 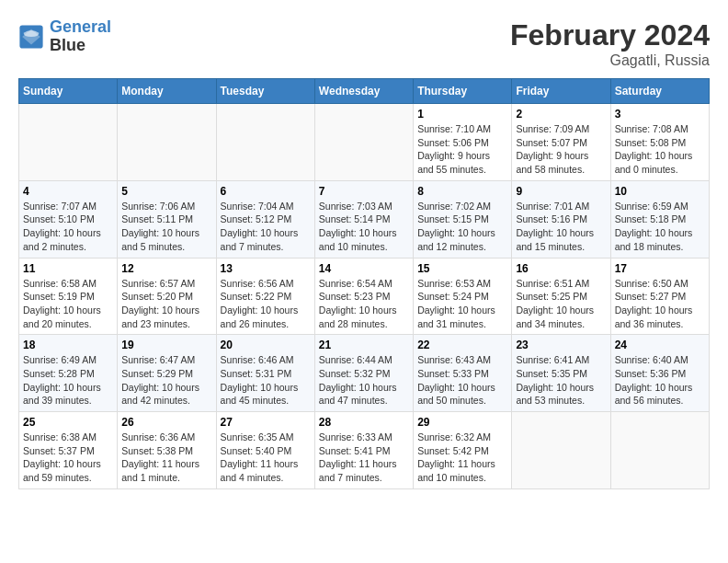 I want to click on calendar-cell: 22Sunrise: 6:43 AMSunset: 5:33 PMDayligh…, so click(x=463, y=373).